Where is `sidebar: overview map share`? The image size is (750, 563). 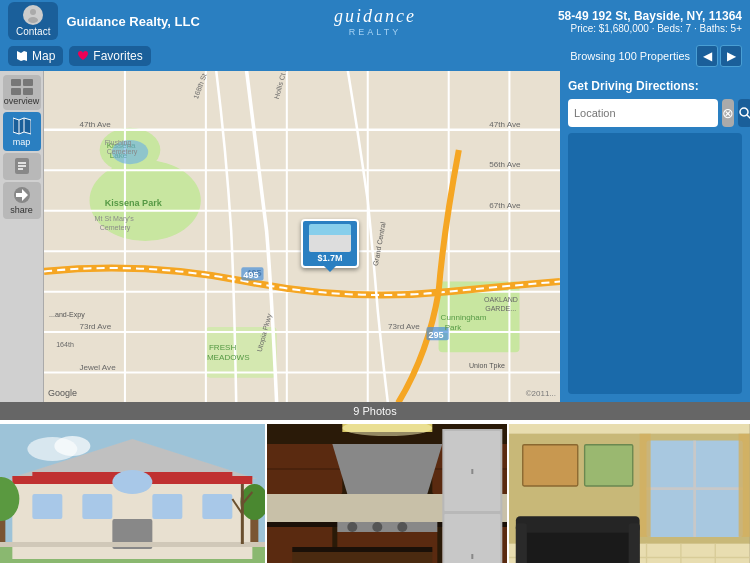 sidebar: overview map share is located at coordinates (22, 236).